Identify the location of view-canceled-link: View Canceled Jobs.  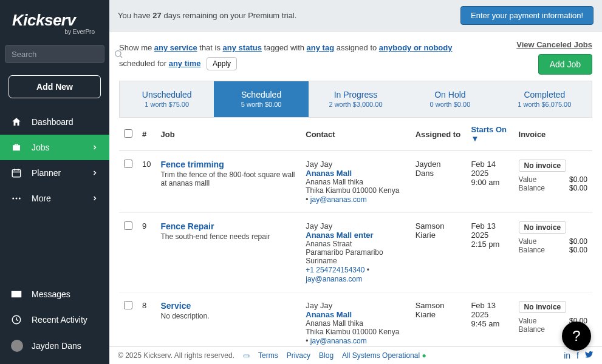
(554, 45).